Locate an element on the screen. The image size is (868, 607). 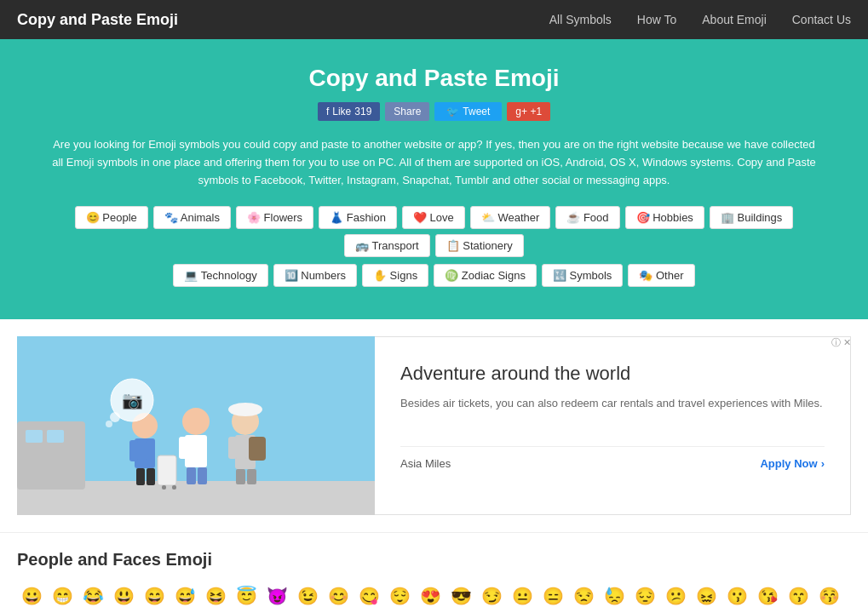
cat-food: ☕ Food is located at coordinates (588, 218).